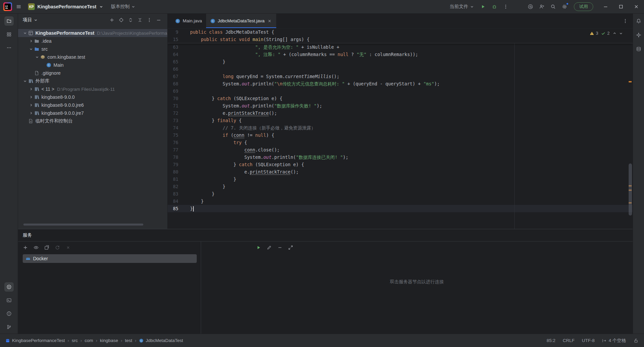  Describe the element at coordinates (149, 20) in the screenshot. I see `options-button` at that location.